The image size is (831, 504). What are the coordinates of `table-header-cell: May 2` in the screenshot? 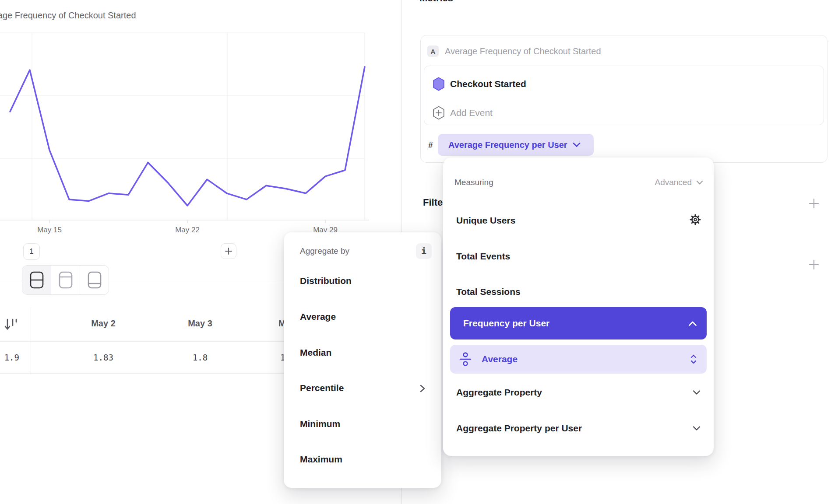 It's located at (103, 324).